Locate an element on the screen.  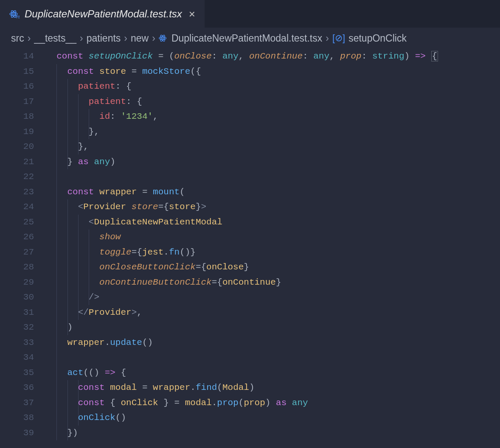
line-number: 14 is located at coordinates (17, 56).